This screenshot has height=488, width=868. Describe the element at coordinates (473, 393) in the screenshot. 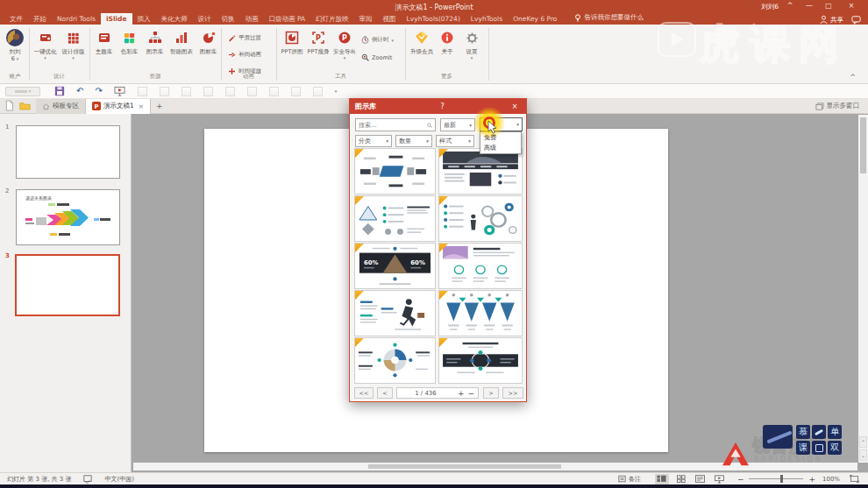

I see `zoom-out-button: −` at that location.